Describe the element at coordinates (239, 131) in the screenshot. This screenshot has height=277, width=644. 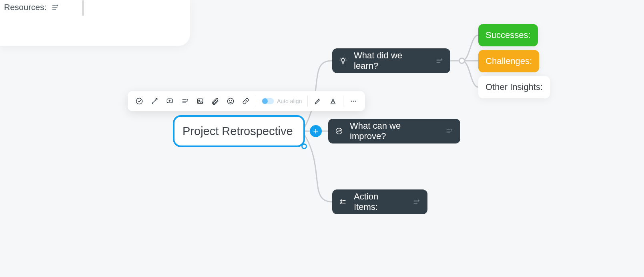
I see `central-node: Project Retrospective` at that location.